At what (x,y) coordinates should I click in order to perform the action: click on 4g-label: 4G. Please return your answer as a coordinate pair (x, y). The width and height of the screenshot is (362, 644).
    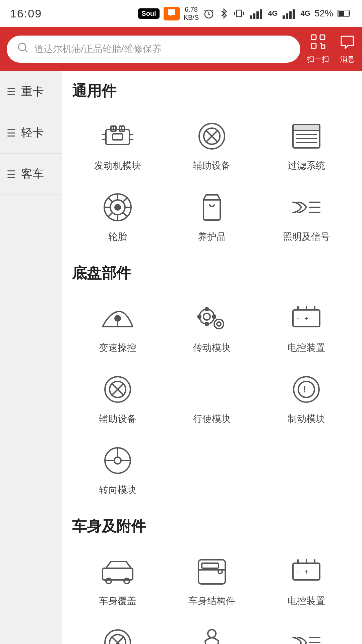
    Looking at the image, I should click on (273, 13).